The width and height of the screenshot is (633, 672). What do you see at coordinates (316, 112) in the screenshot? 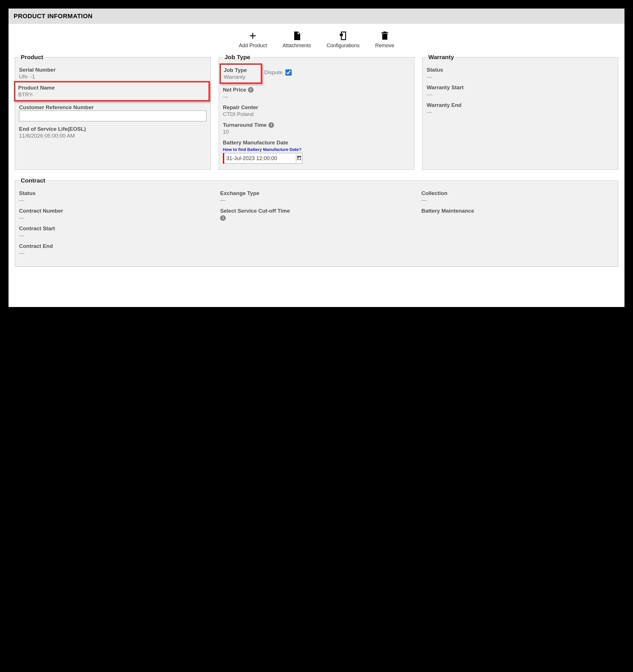
I see `jobtype-panel: Job Type Job Type Warranty Dispute Net P…` at bounding box center [316, 112].